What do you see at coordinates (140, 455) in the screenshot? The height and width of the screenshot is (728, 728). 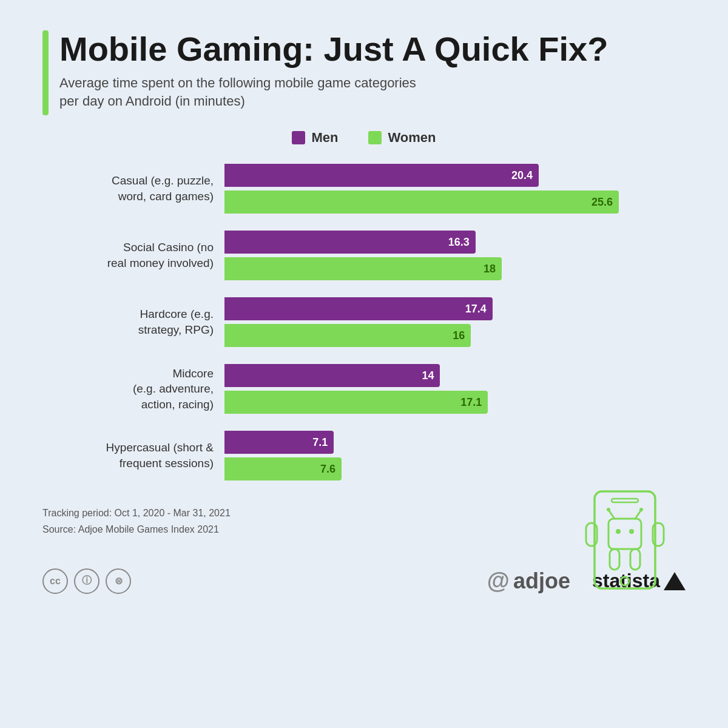 I see `category-label: Hypercasual (short &frequent sessions)` at bounding box center [140, 455].